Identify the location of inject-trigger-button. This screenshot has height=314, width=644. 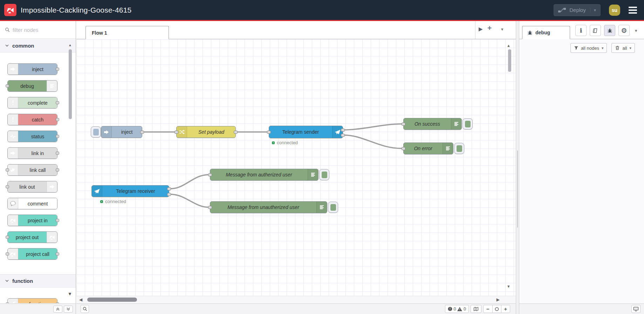
(96, 132).